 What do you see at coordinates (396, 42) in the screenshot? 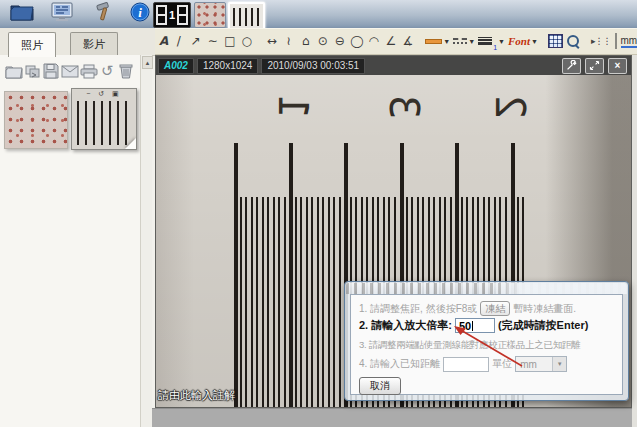
I see `annotation-toolbar: A /↗∼□○ ↔≀⌂⊙⊖◯◠∠∡ ▼ ▼ 1 ▼ Font▼ ▸⋮⋮` at bounding box center [396, 42].